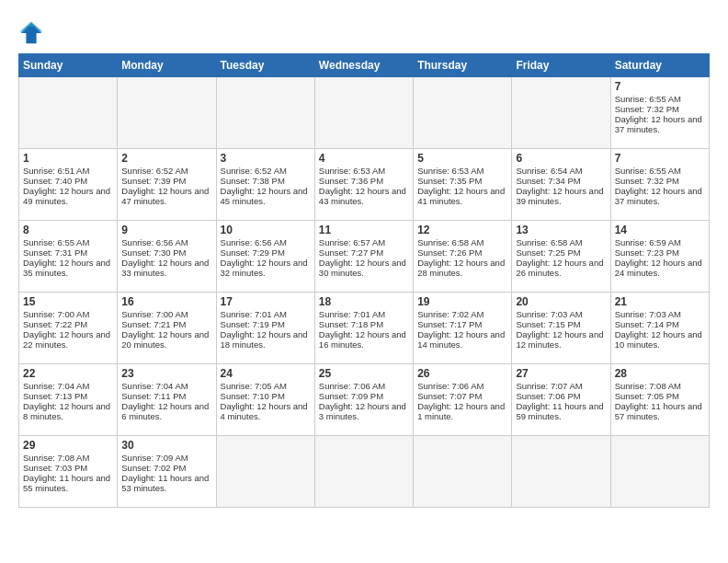 The image size is (728, 563). What do you see at coordinates (68, 400) in the screenshot?
I see `day-cell: 22Sunrise: 7:04 AMSunset: 7:13 PMDayligh…` at bounding box center [68, 400].